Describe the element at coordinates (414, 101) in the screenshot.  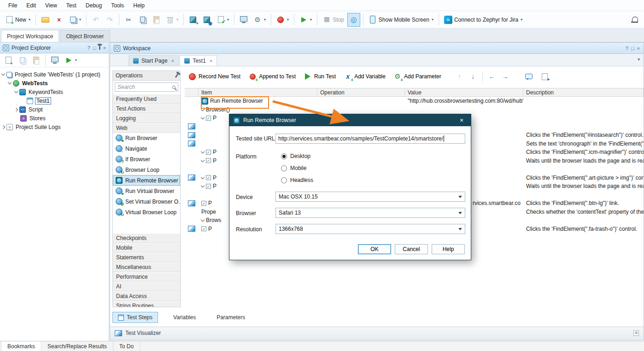
I see `table-row: Run Remote Browser "http://hub.crossbrow…` at that location.